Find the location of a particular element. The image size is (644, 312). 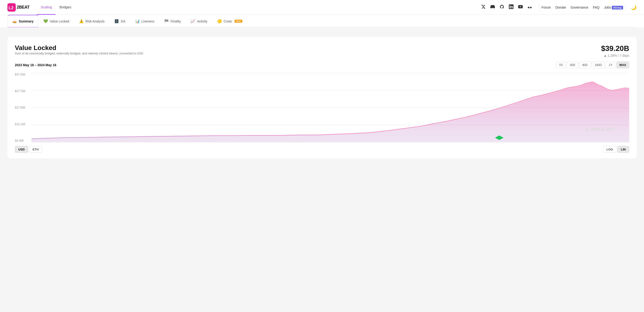

discord-icon is located at coordinates (492, 7).